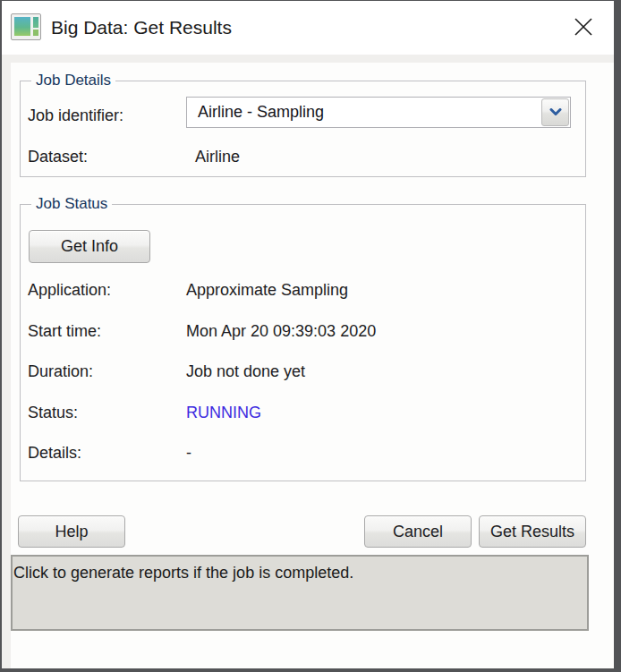  What do you see at coordinates (53, 413) in the screenshot?
I see `status-label: Status:` at bounding box center [53, 413].